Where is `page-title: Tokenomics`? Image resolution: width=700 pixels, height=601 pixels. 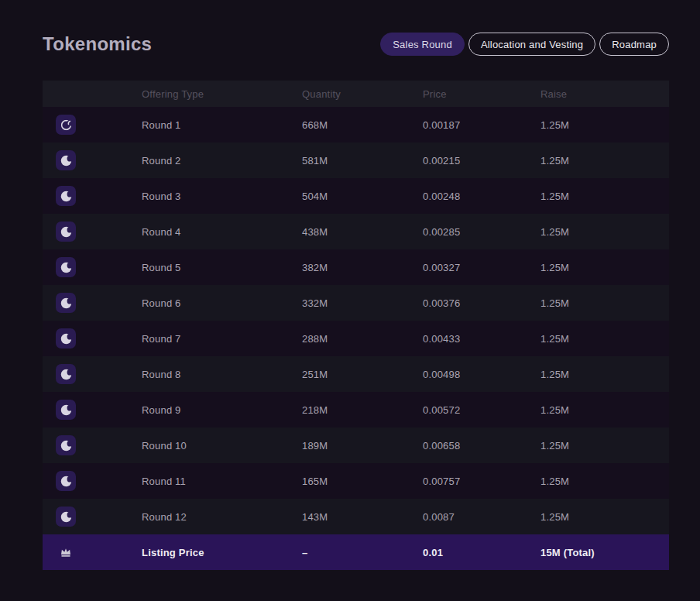 page-title: Tokenomics is located at coordinates (98, 44).